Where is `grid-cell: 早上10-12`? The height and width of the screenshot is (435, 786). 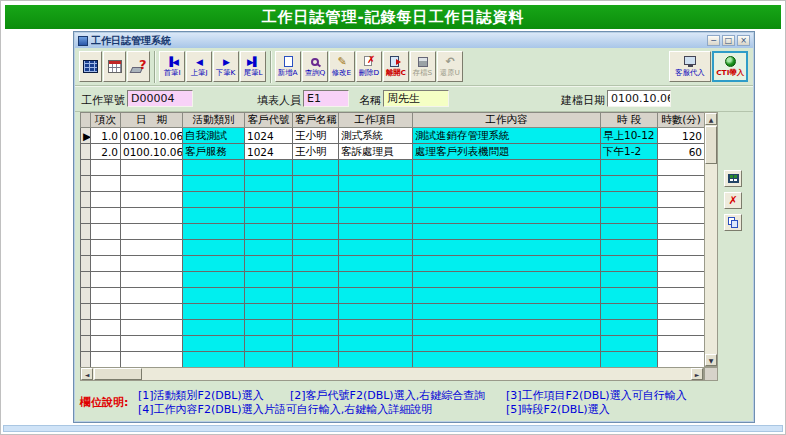
grid-cell: 早上10-12 is located at coordinates (630, 136).